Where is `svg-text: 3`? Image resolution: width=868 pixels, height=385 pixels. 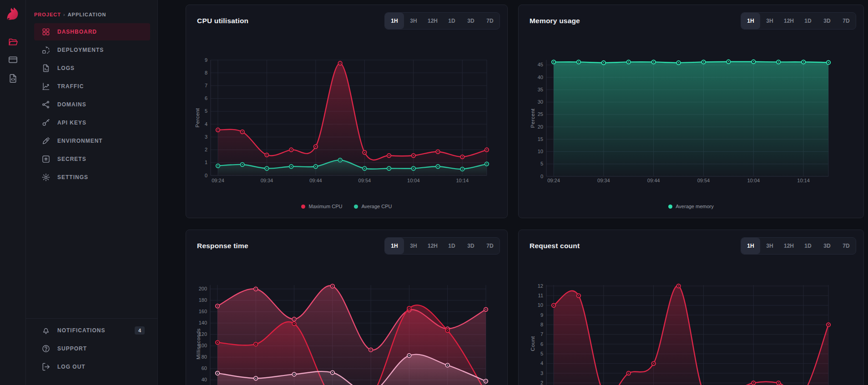
svg-text: 3 is located at coordinates (542, 373).